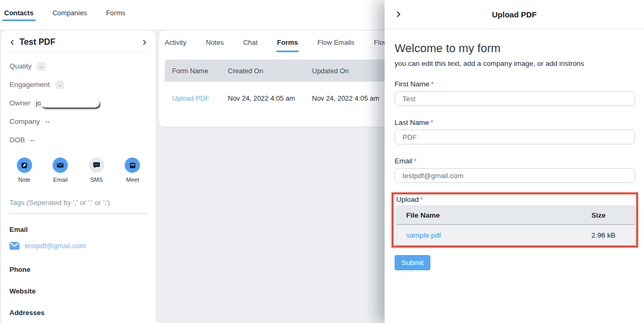 The width and height of the screenshot is (644, 323). What do you see at coordinates (515, 84) in the screenshot?
I see `first-name-label: First Name*` at bounding box center [515, 84].